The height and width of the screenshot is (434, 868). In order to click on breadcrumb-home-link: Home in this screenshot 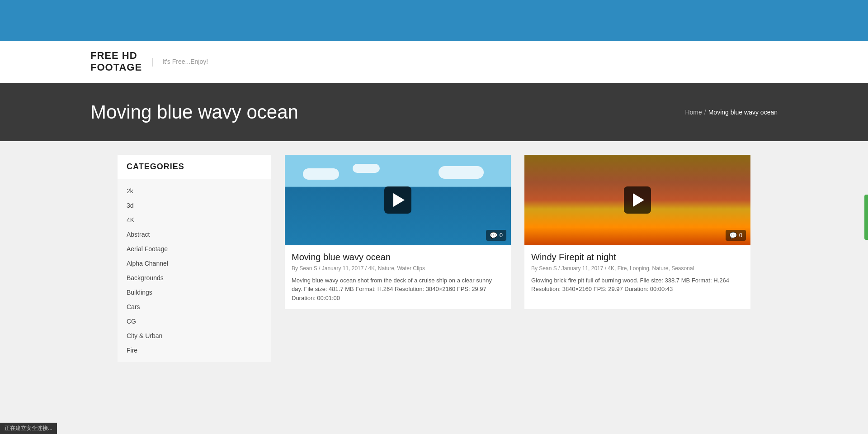, I will do `click(693, 112)`.